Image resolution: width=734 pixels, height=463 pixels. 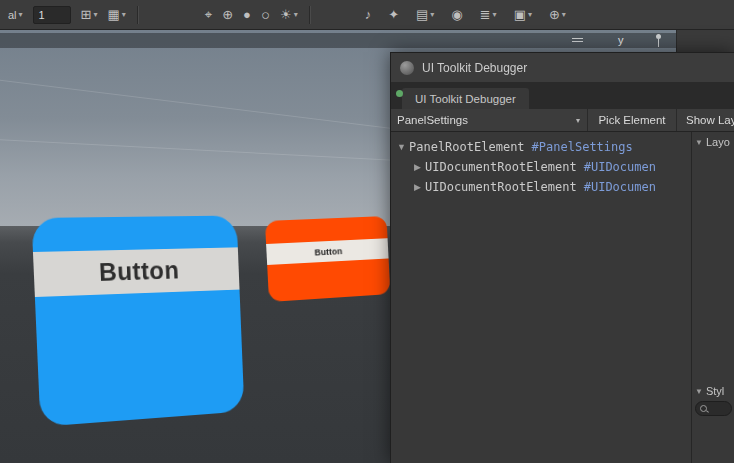 What do you see at coordinates (713, 140) in the screenshot?
I see `layout-foldout: ▼ Layo` at bounding box center [713, 140].